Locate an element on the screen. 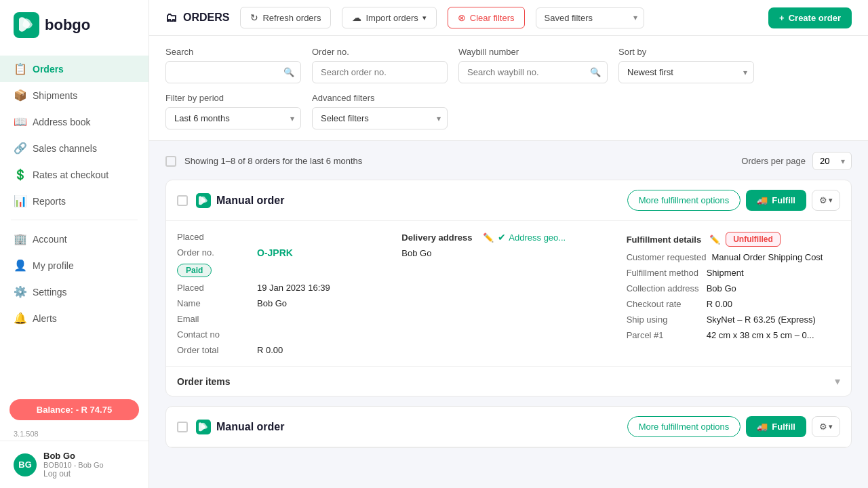  import-orders-button: ☁ Import orders ▾ is located at coordinates (389, 18).